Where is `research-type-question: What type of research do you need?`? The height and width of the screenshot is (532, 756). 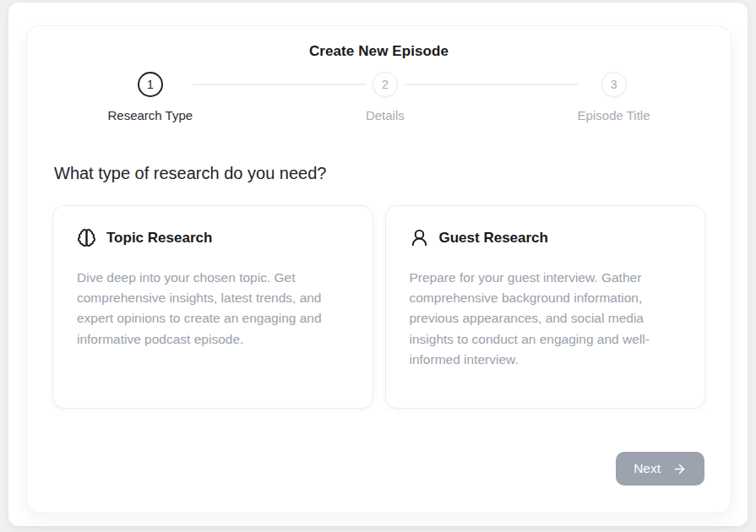
research-type-question: What type of research do you need? is located at coordinates (378, 174).